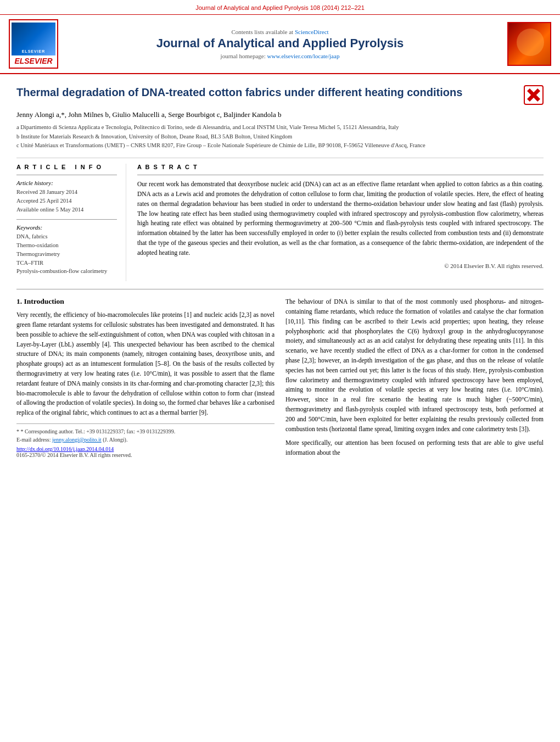 This screenshot has height=742, width=560. What do you see at coordinates (67, 271) in the screenshot?
I see `keyword-5: Pyrolysis-combustion-flow calorimetry` at bounding box center [67, 271].